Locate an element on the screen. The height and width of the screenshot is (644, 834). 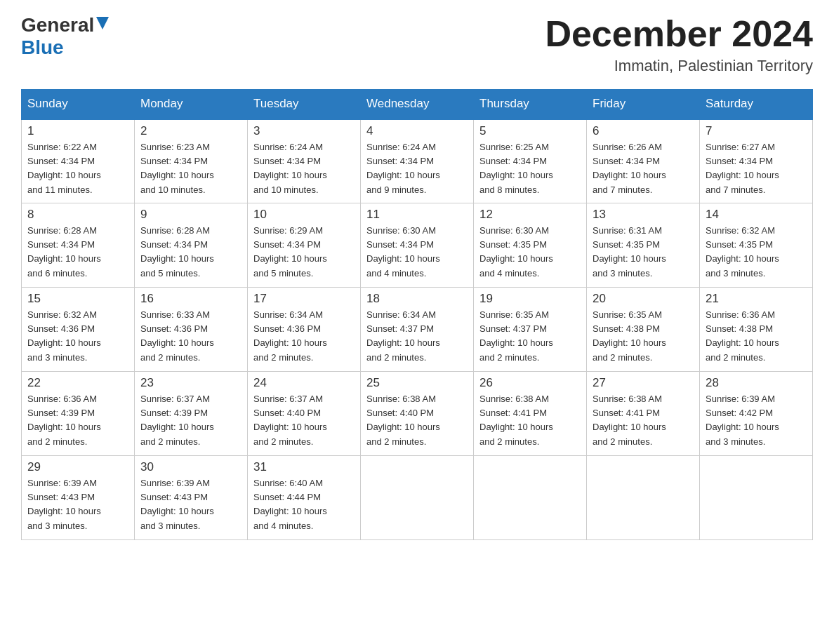
day-number: 22 is located at coordinates (78, 383).